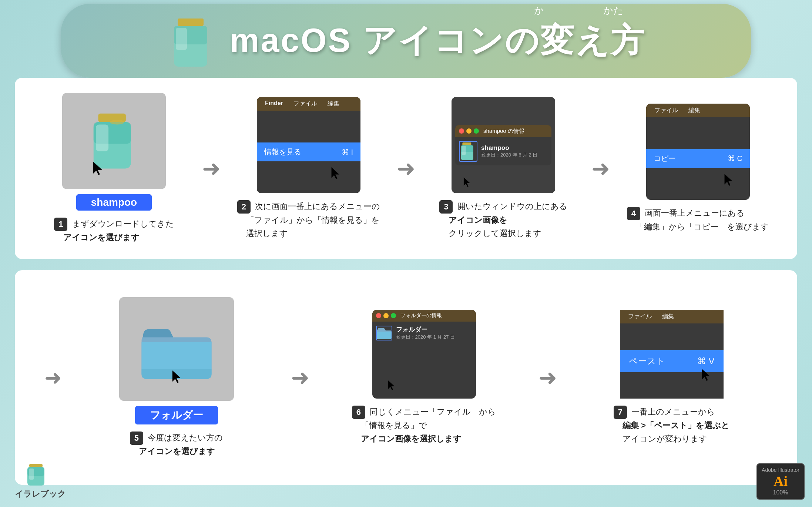  I want to click on tl-yellow-step6, so click(386, 316).